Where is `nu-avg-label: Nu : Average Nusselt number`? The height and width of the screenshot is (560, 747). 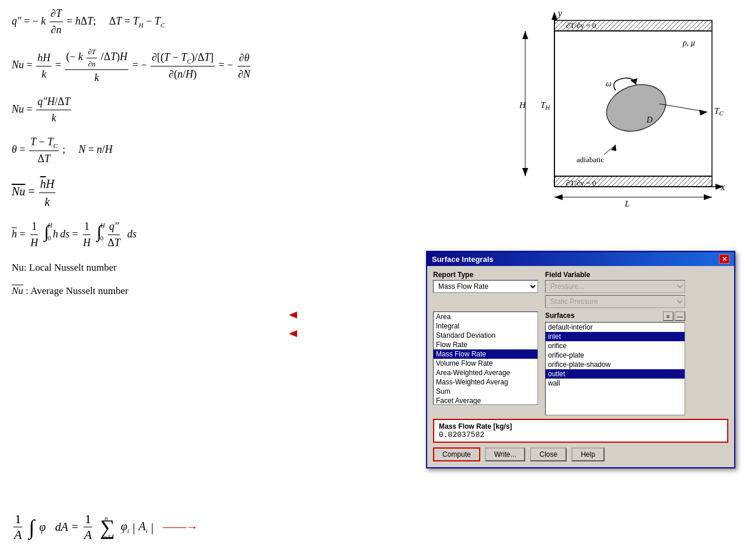 nu-avg-label: Nu : Average Nusselt number is located at coordinates (193, 291).